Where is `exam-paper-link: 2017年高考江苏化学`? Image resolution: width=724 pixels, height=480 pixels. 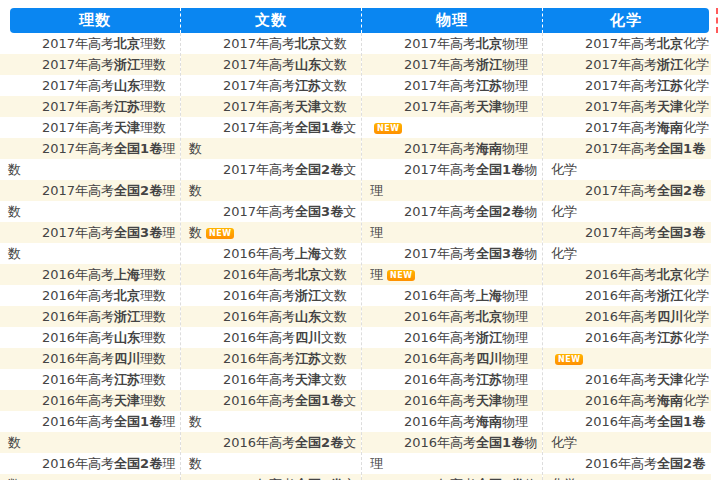
exam-paper-link: 2017年高考江苏化学 is located at coordinates (647, 86).